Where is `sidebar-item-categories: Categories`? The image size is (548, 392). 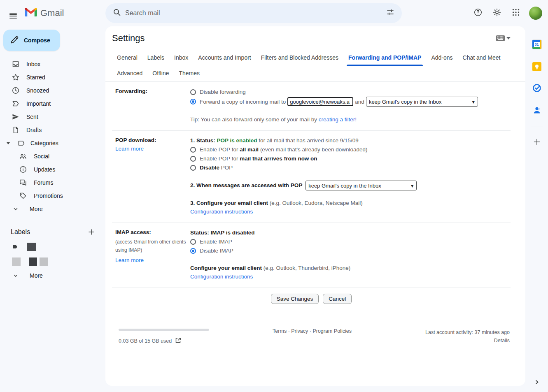
sidebar-item-categories: Categories is located at coordinates (53, 143).